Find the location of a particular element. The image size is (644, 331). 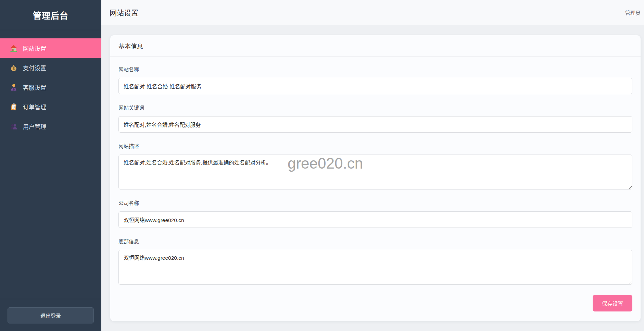

save-row: 保存设置 is located at coordinates (375, 303).